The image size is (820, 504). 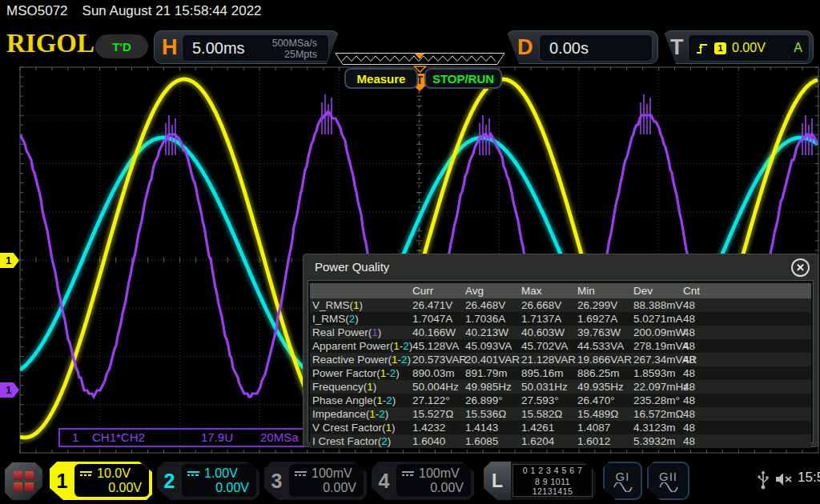 What do you see at coordinates (316, 481) in the screenshot?
I see `channel-3-button: 3 100mV 0.00V` at bounding box center [316, 481].